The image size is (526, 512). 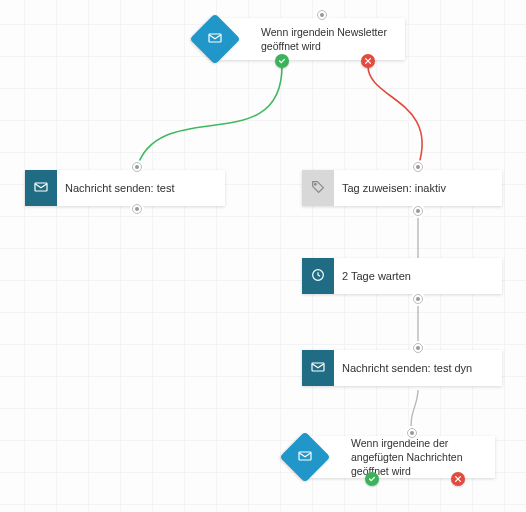 I want to click on action-label: Tag zuweisen: inaktiv, so click(x=418, y=188).